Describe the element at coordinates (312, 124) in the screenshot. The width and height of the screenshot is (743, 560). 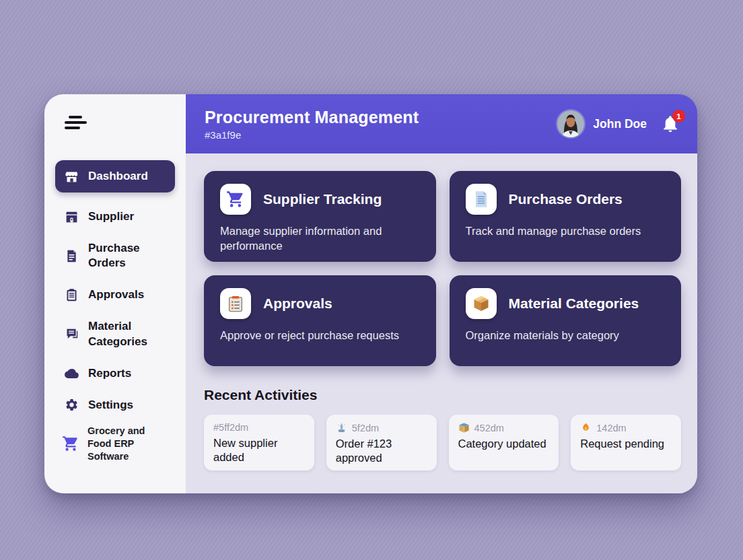
I see `header-titles: Procurement Management #3a1f9e` at that location.